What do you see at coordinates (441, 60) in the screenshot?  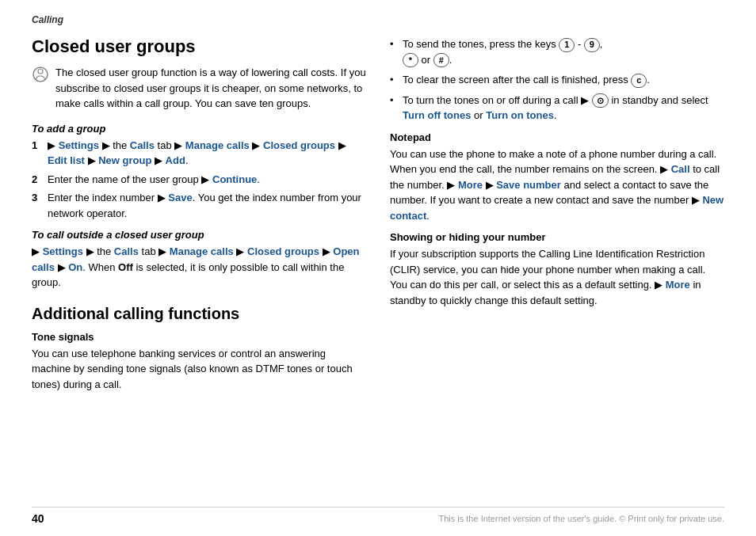 I see `key-hash: #` at bounding box center [441, 60].